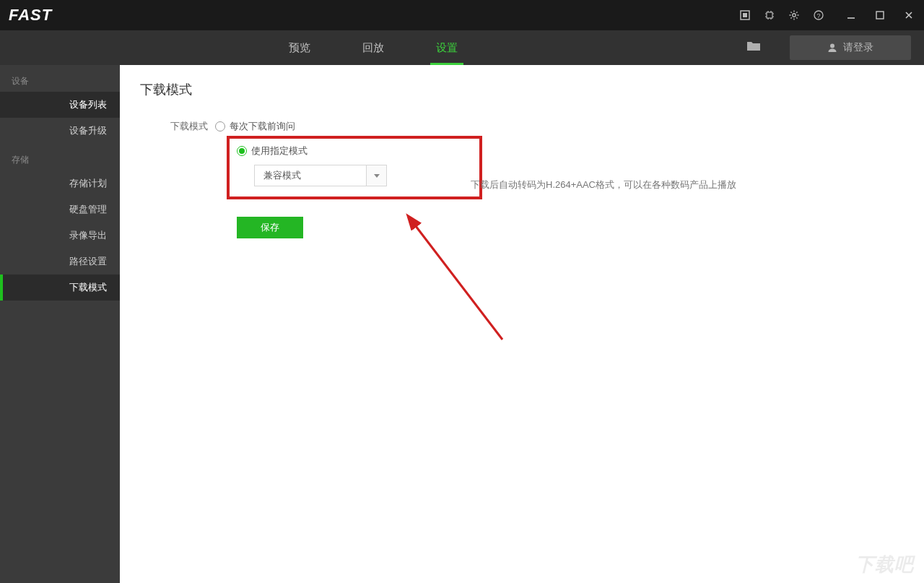 This screenshot has height=583, width=924. Describe the element at coordinates (522, 90) in the screenshot. I see `page-title: 下载模式` at that location.